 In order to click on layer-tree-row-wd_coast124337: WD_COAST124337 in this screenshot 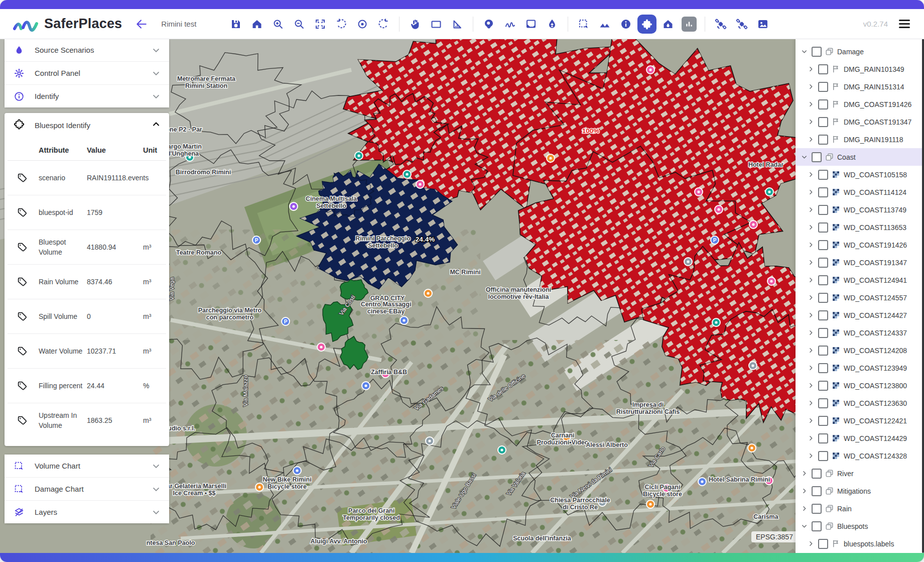, I will do `click(860, 332)`.